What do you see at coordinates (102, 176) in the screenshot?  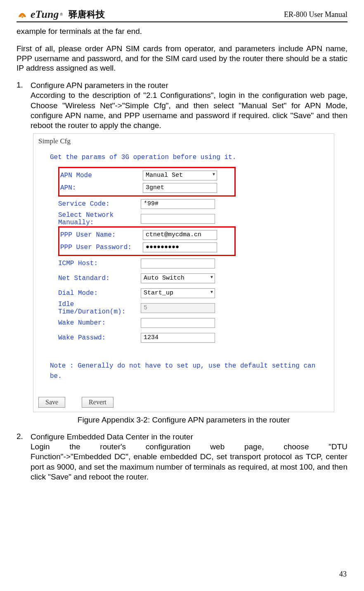 I see `apn-mode-label: APN Mode` at bounding box center [102, 176].